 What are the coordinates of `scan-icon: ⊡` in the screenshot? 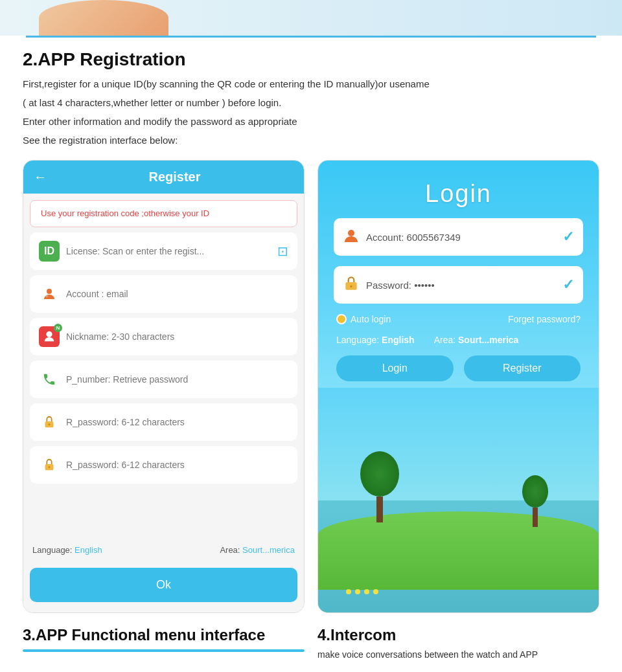 It's located at (282, 251).